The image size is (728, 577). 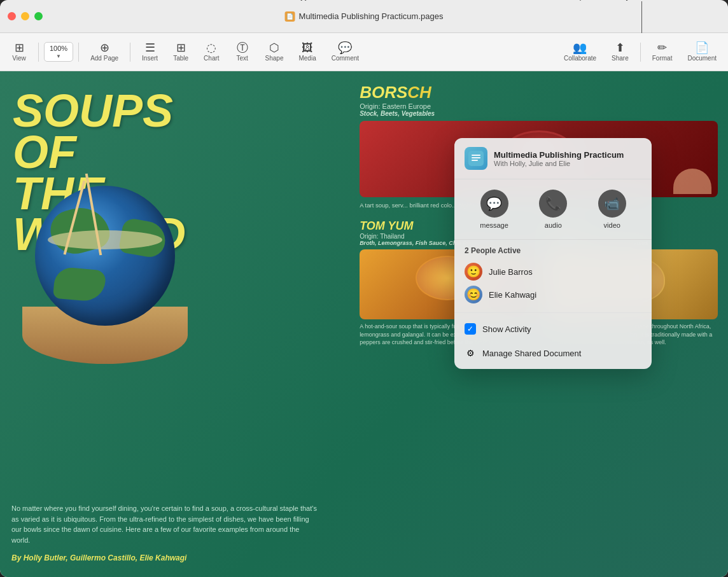 What do you see at coordinates (181, 52) in the screenshot?
I see `table-button: ⊞ Table` at bounding box center [181, 52].